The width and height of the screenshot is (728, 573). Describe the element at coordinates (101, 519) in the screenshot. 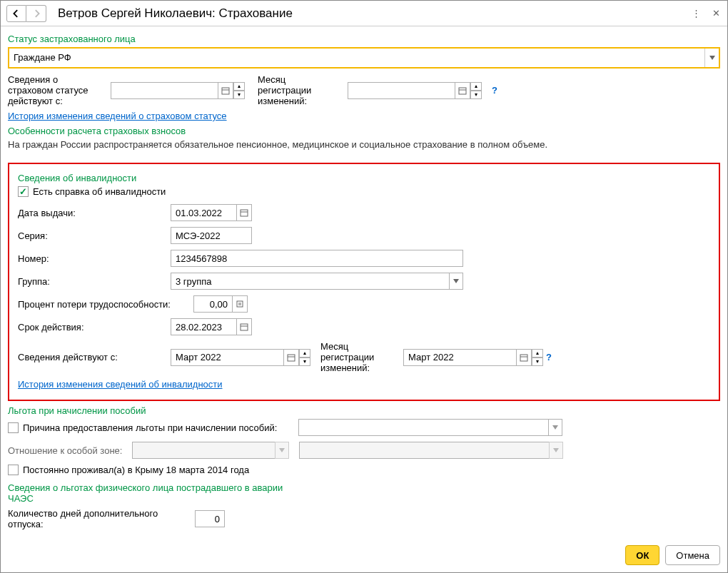

I see `days-label: Количество дней дополнительного отпуска:` at that location.